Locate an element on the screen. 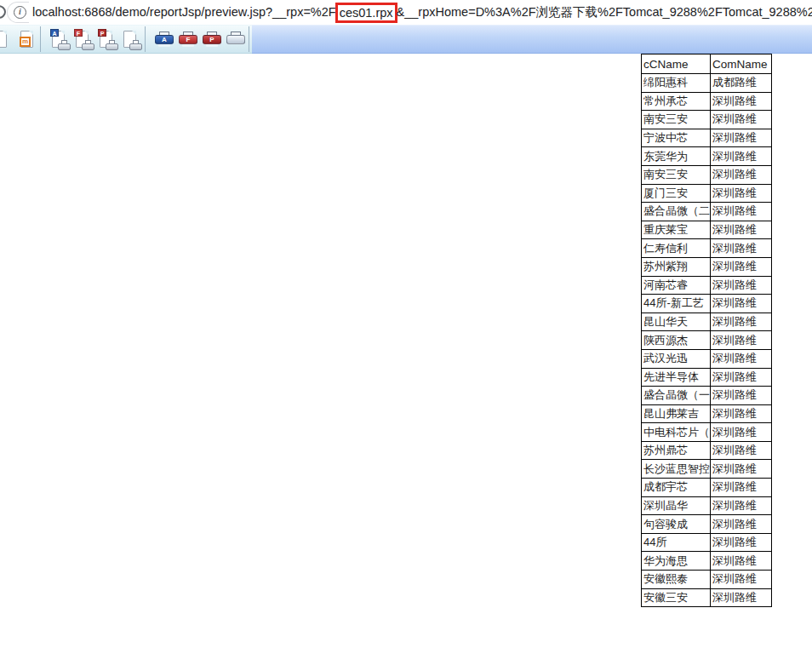 This screenshot has width=812, height=648. table-row: 陕西源杰 深圳路维 is located at coordinates (706, 341).